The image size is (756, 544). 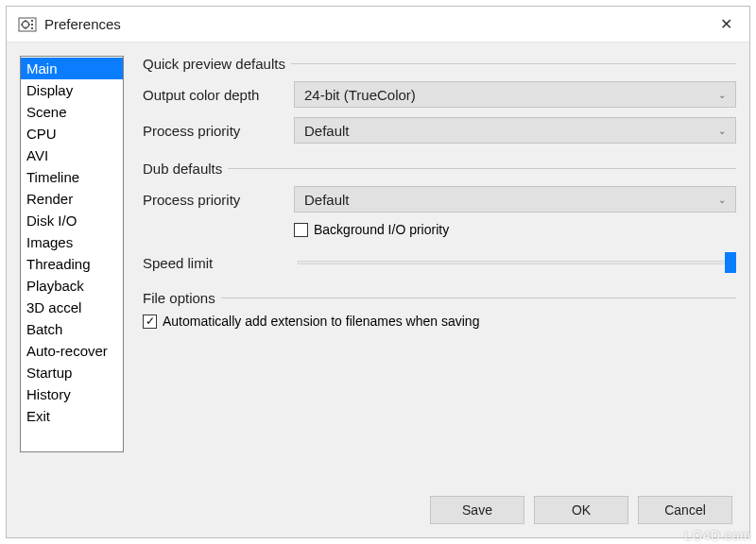 What do you see at coordinates (382, 230) in the screenshot?
I see `label-bg-io: Background I/O priority` at bounding box center [382, 230].